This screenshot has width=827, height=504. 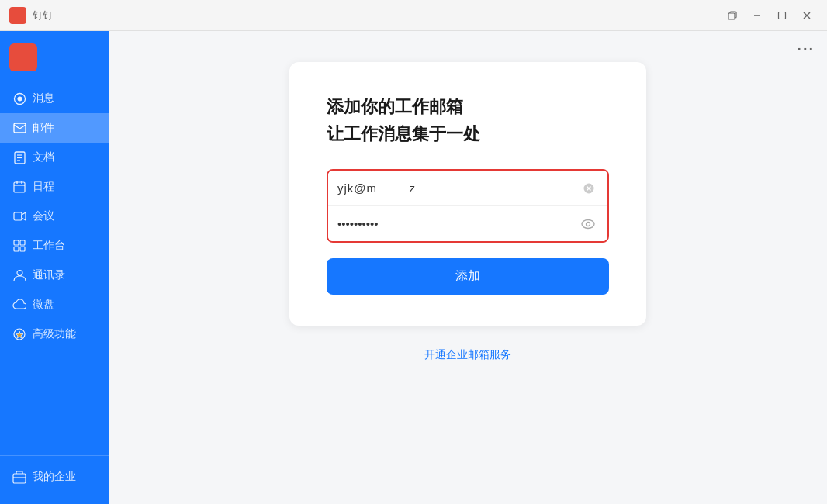 I want to click on titlebar-controls, so click(x=770, y=16).